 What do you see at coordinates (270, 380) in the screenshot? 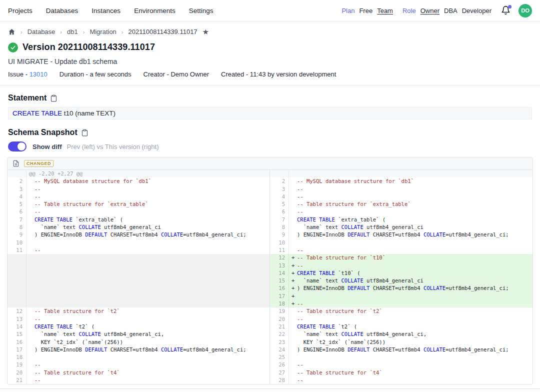
I see `diff-row: 21 --28 --` at bounding box center [270, 380].